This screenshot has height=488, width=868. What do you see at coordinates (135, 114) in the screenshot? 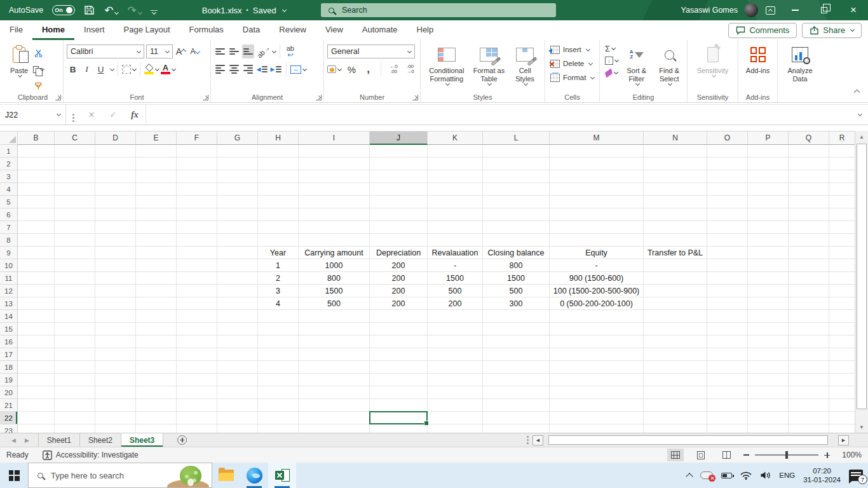
I see `insert-function-button: fx` at bounding box center [135, 114].